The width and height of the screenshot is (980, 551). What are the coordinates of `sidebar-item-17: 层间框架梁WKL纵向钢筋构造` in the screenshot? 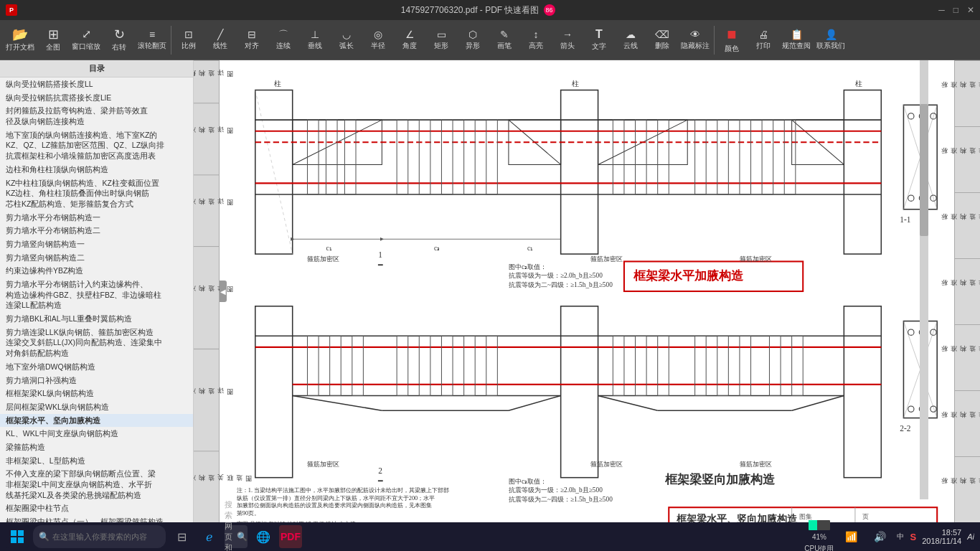 It's located at (96, 408).